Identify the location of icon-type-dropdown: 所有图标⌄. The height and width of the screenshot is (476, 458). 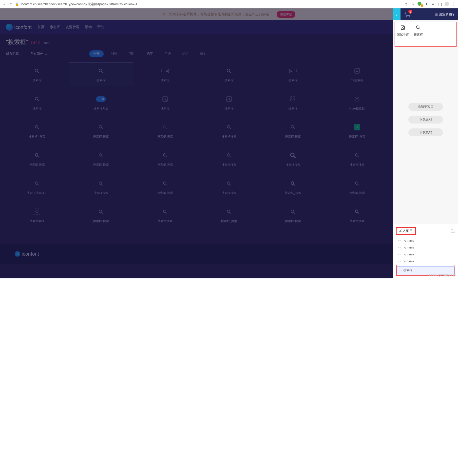
(14, 54).